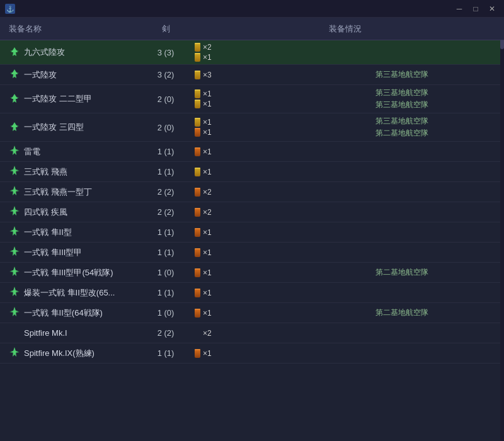 The image size is (504, 441). I want to click on aircraft-name: 一式戦 隼II型, so click(48, 232).